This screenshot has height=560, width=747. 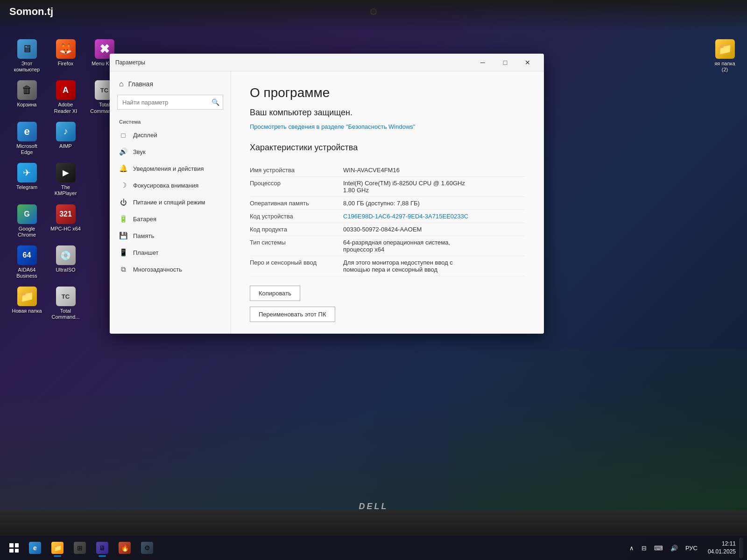 I want to click on desktop-icon-totalcmd2: TC TotalCommand..., so click(x=65, y=303).